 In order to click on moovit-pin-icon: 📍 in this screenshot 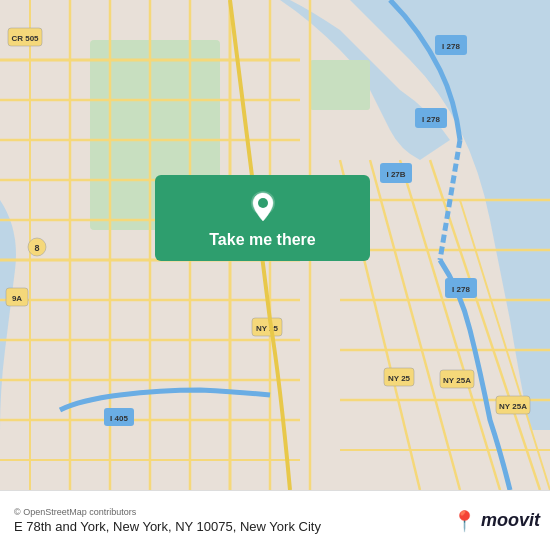, I will do `click(464, 521)`.